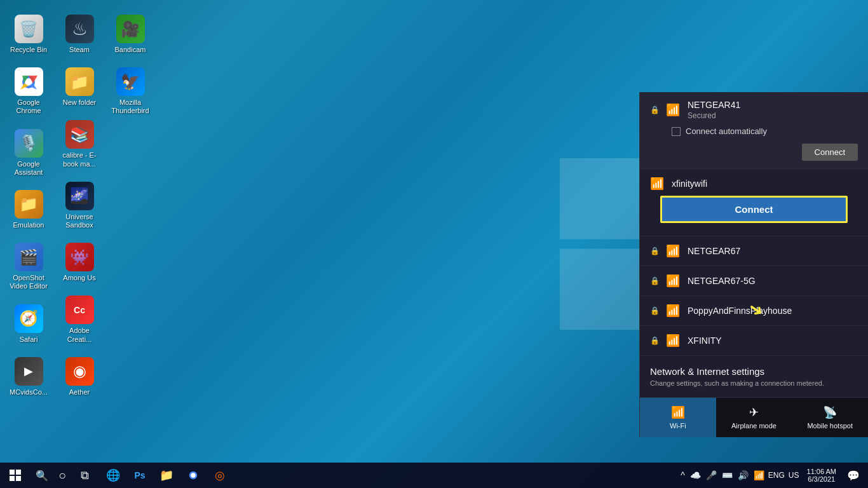 The image size is (868, 488). What do you see at coordinates (220, 475) in the screenshot?
I see `taskbar-unknown-app: ◎` at bounding box center [220, 475].